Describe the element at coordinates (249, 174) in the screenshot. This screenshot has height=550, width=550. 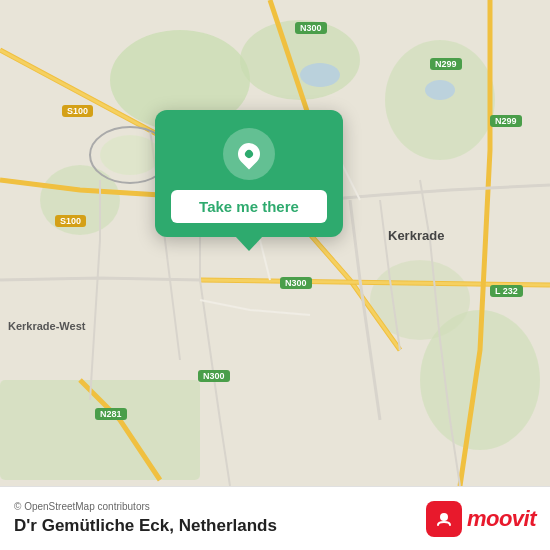
I see `popup-card: Take me there` at that location.